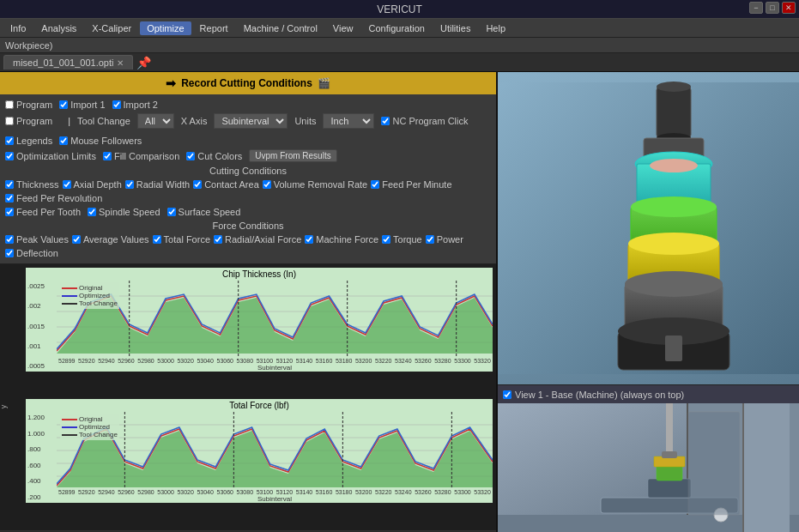 This screenshot has width=799, height=532. Describe the element at coordinates (92, 212) in the screenshot. I see `spindle-speed-checkbox` at that location.